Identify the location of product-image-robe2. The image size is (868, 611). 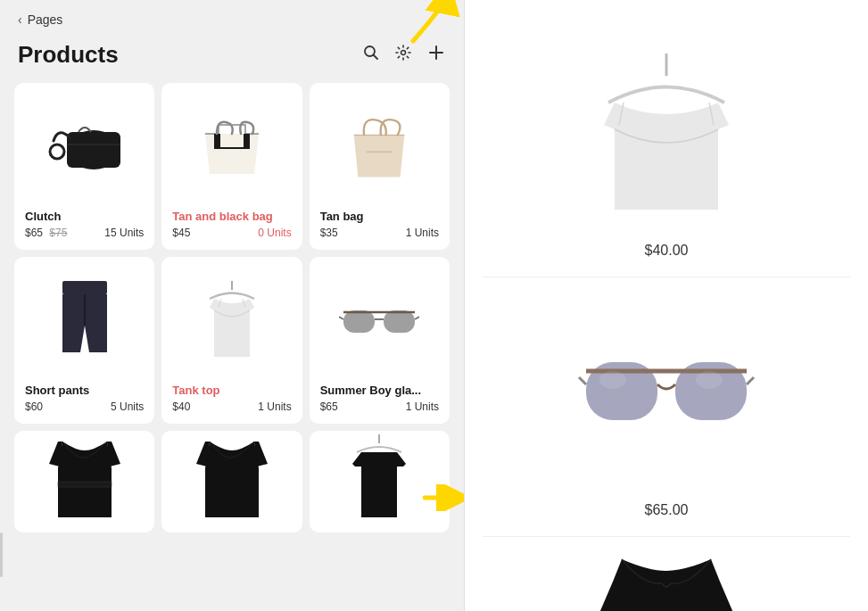
(232, 477).